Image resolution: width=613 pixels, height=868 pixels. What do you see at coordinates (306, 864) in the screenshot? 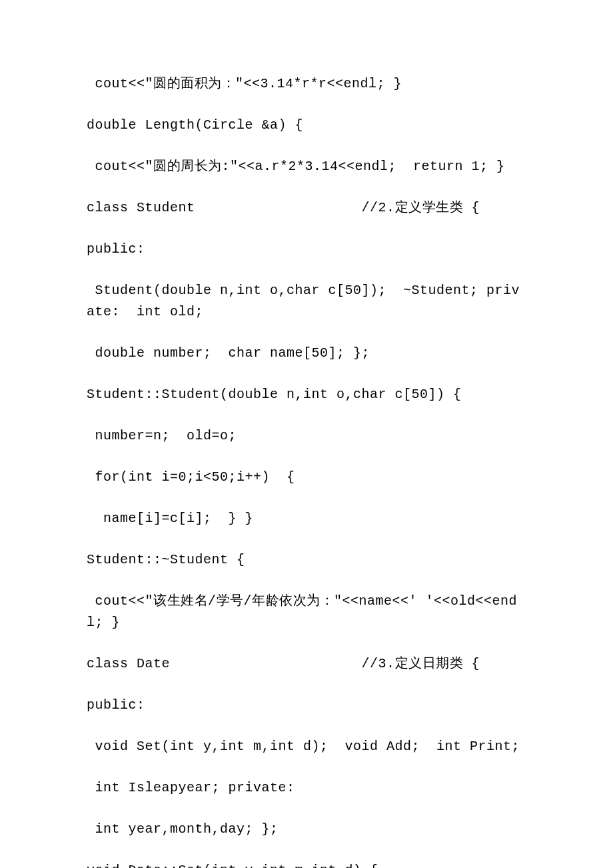
I see `code-line: void Date::Set(int y,int m,int d) {` at bounding box center [306, 864].